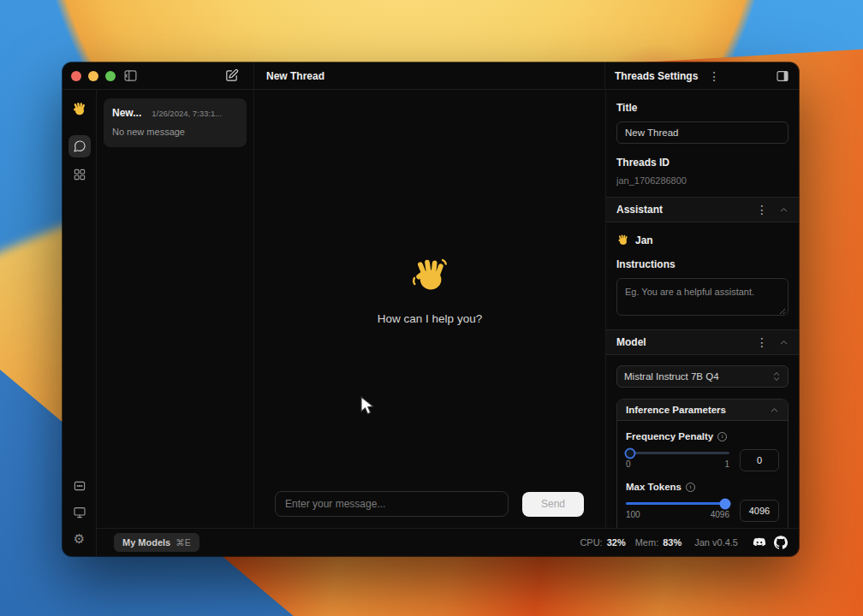 This screenshot has width=863, height=616. What do you see at coordinates (158, 75) in the screenshot?
I see `titlebar-left-section` at bounding box center [158, 75].